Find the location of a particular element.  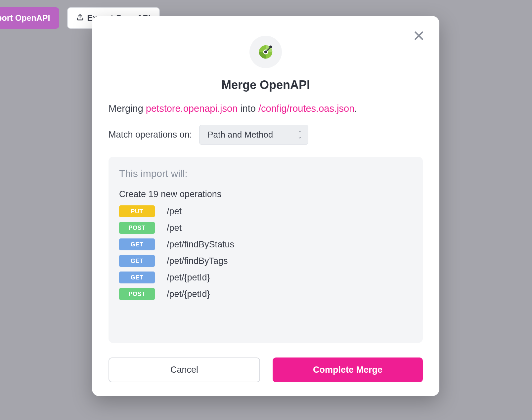

operation-row: PUT/pet is located at coordinates (266, 211).